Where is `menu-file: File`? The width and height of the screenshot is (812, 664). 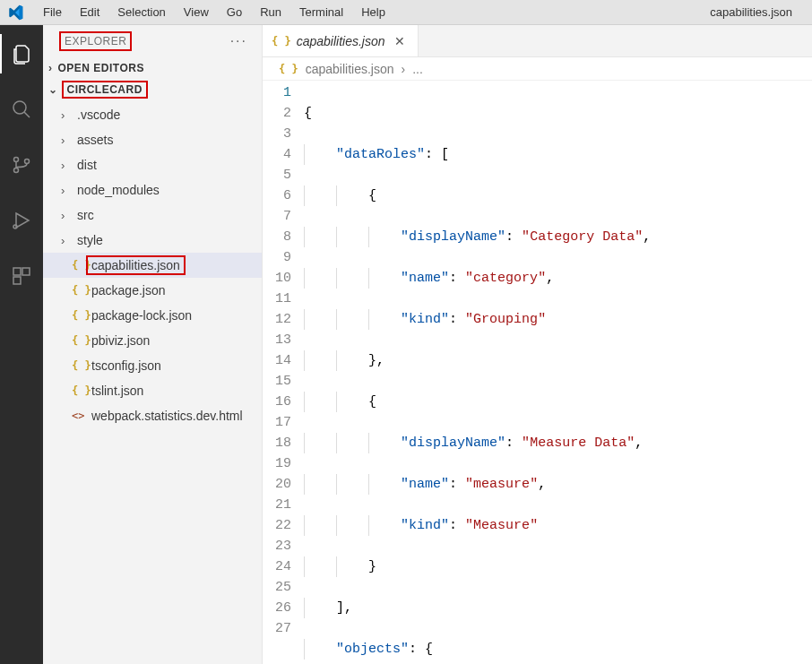 menu-file: File is located at coordinates (52, 13).